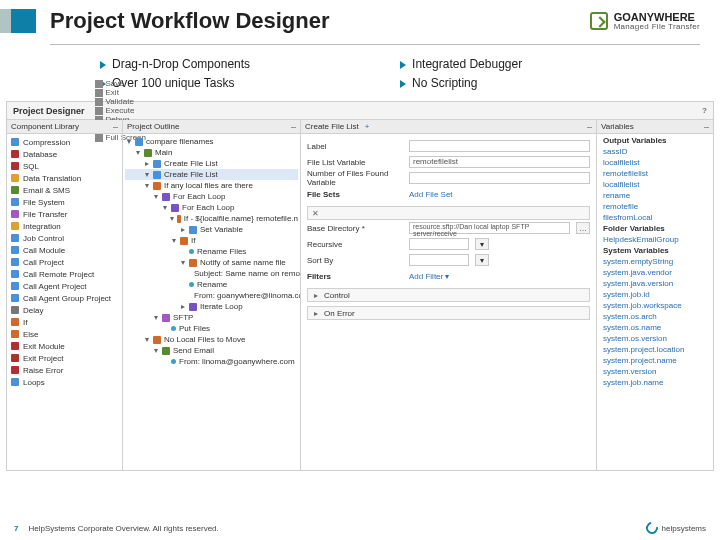 This screenshot has height=540, width=720. What do you see at coordinates (655, 174) in the screenshot?
I see `var-item: remotefilelist` at bounding box center [655, 174].